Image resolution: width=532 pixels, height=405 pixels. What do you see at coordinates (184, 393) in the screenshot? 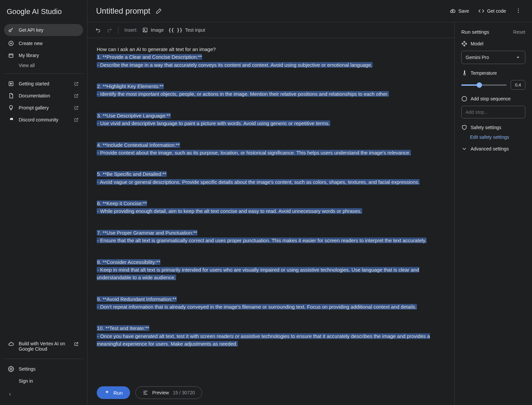
I see `token-count: 15 / 30720` at bounding box center [184, 393].